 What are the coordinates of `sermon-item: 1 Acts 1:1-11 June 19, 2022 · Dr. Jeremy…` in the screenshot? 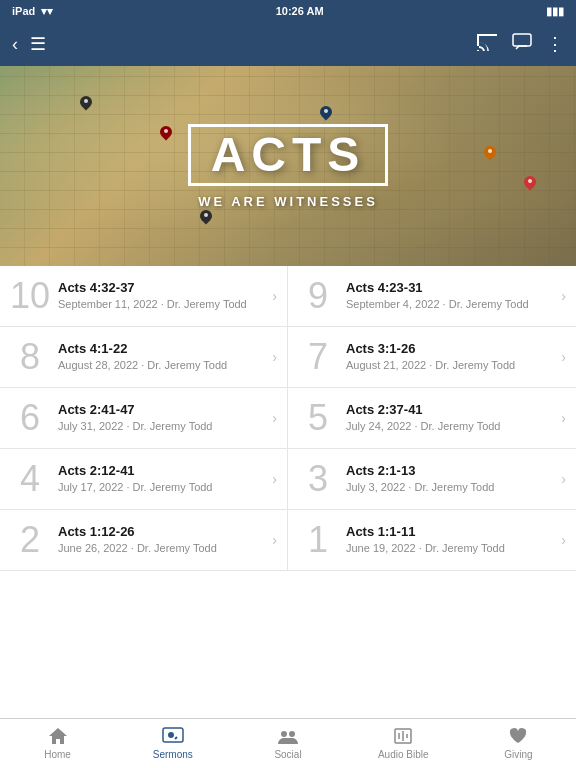 It's located at (432, 540).